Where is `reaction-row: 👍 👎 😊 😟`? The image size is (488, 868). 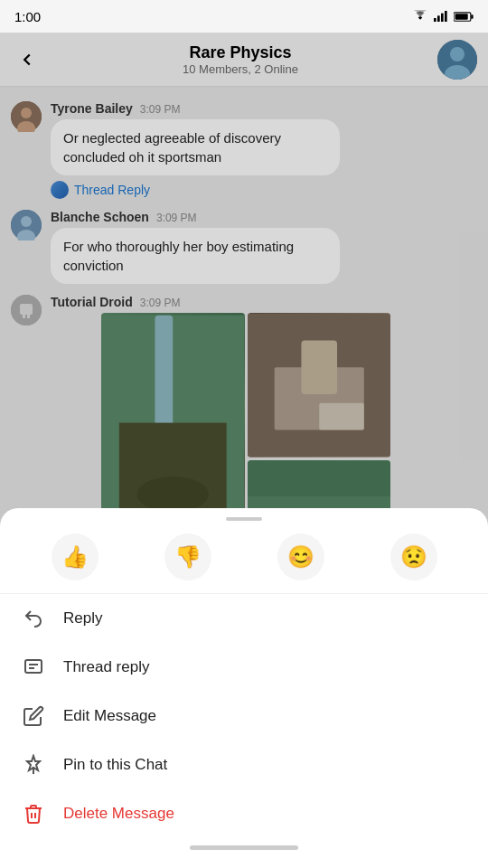
reaction-row: 👍 👎 😊 😟 is located at coordinates (244, 559).